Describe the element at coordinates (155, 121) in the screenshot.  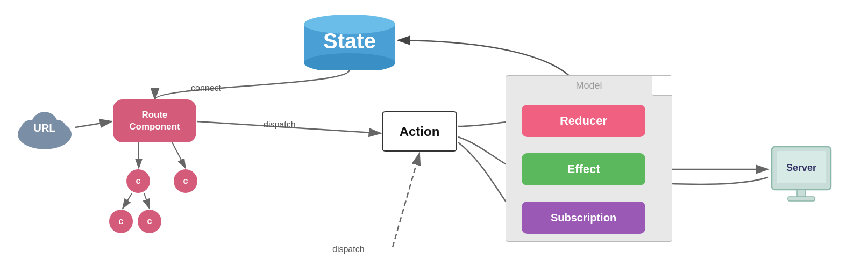
I see `route-component-node: RouteComponent` at that location.